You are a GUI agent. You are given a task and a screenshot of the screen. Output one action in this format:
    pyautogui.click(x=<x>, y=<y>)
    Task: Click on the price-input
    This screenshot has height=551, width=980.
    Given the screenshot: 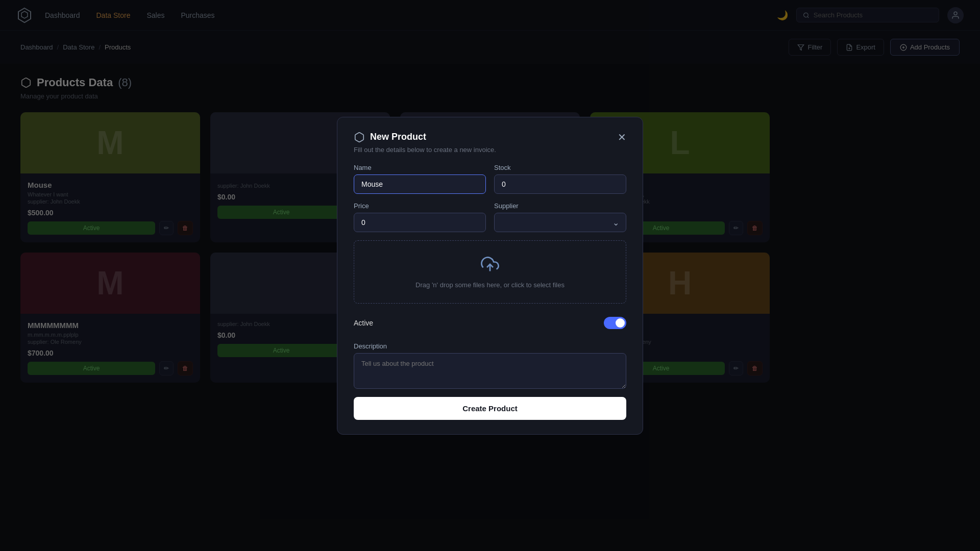 What is the action you would take?
    pyautogui.click(x=420, y=222)
    